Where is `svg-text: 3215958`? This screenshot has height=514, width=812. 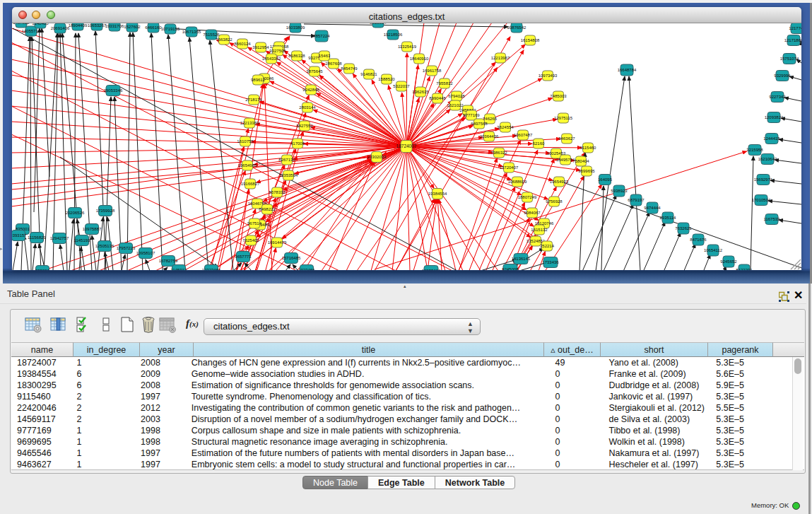
svg-text: 3215958 is located at coordinates (755, 150).